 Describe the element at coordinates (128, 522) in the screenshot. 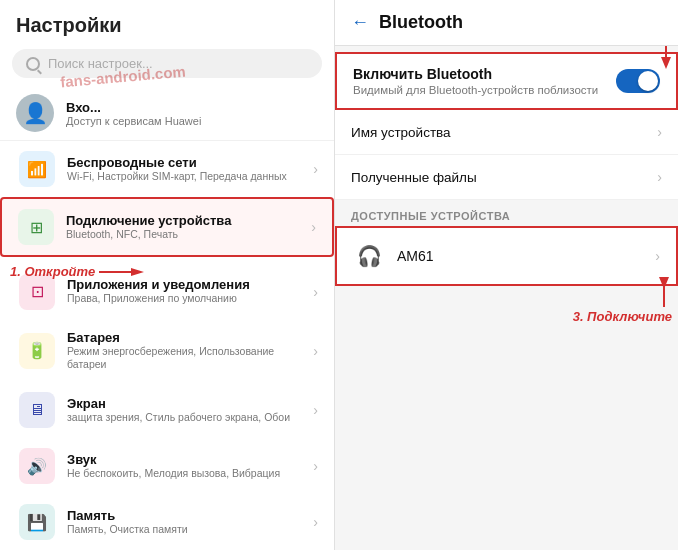

I see `memory-text: Память Память, Очистка памяти` at that location.